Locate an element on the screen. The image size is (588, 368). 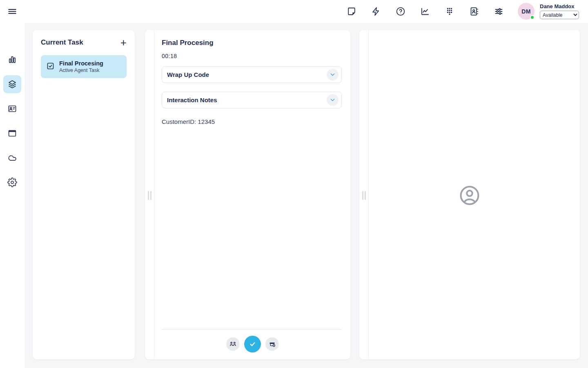
left-nav-rail is located at coordinates (12, 195).